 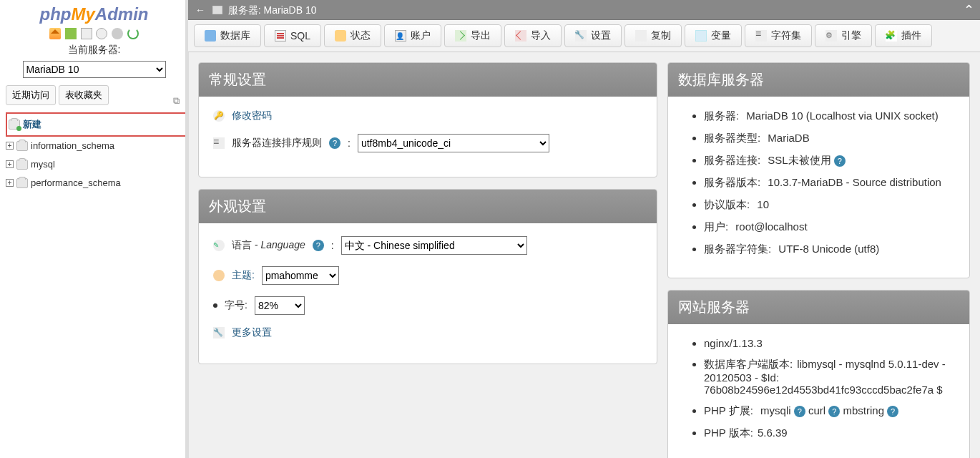 I want to click on tab-variables: 变量, so click(x=713, y=36).